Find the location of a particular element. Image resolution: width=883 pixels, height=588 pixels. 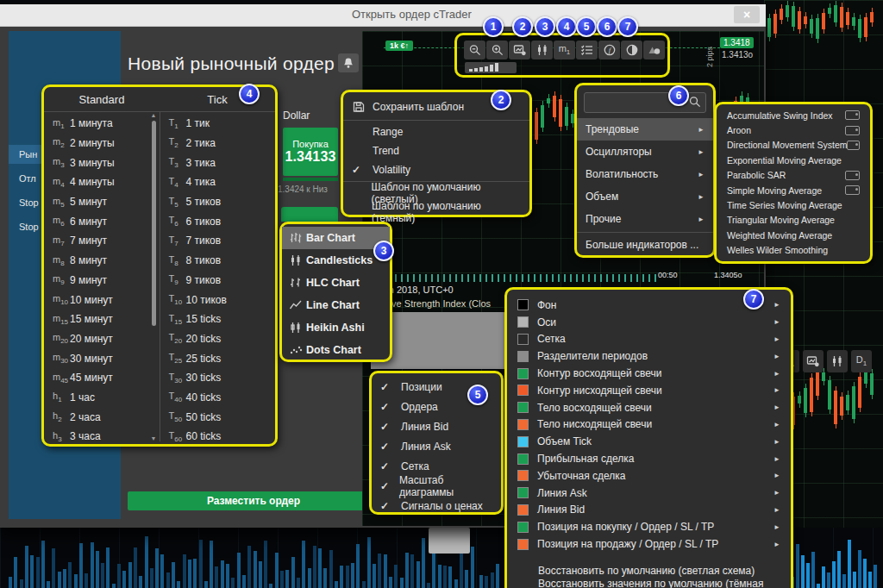

indicator-category-item: Волатильность► is located at coordinates (645, 174).